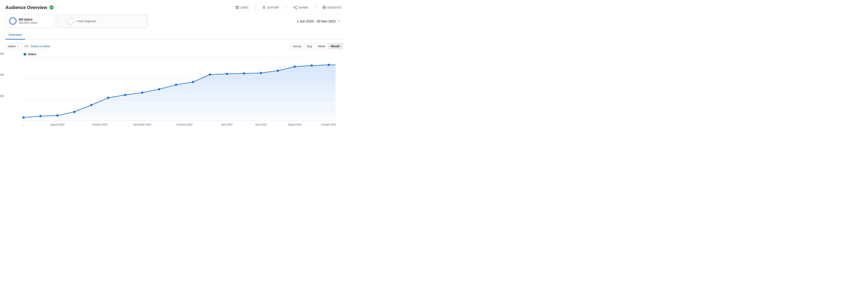  What do you see at coordinates (339, 21) in the screenshot?
I see `chevron-down-icon` at bounding box center [339, 21].